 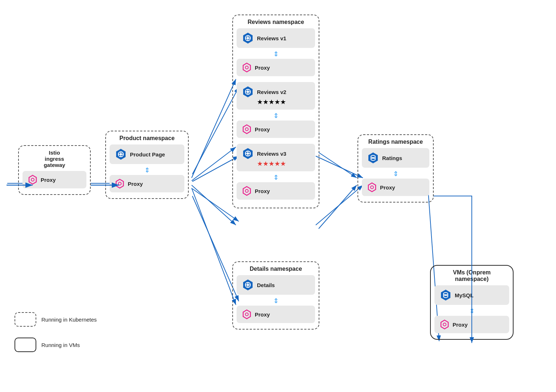 I want to click on product-namespace: Product namespace Product Page ⇕, so click(x=147, y=165).